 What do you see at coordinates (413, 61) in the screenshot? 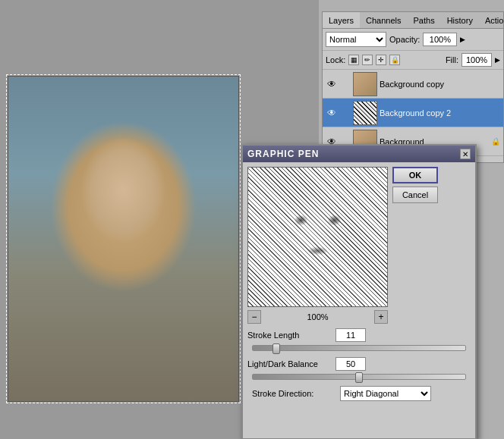
I see `layers-lock-row: Lock: ▦ ✏ ✛ 🔒 Fill: ▶` at bounding box center [413, 61].